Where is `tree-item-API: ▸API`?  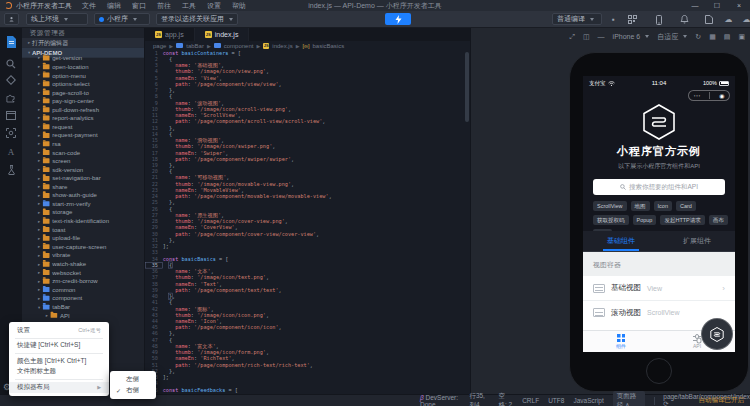 tree-item-API: ▸API is located at coordinates (84, 316).